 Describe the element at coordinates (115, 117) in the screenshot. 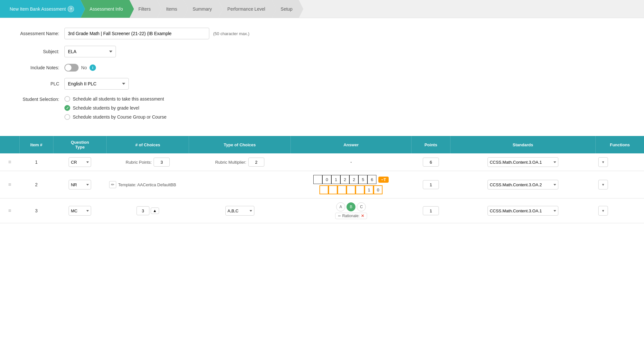

I see `student-option-3: Schedule students by Course Group or Cou…` at that location.